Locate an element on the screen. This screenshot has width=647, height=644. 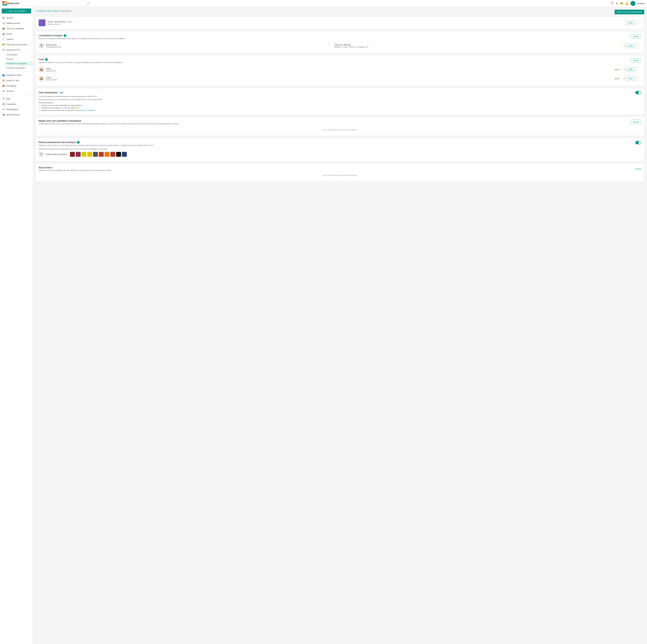
store-actions: Éditer ⋮ is located at coordinates (634, 23).